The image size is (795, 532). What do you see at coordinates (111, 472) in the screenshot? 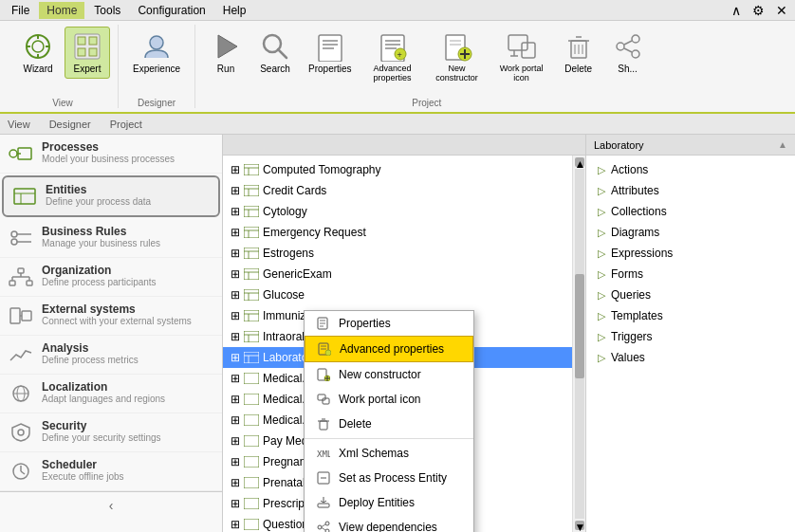
I see `sidebar-item-scheduler: Scheduler Execute offline jobs` at bounding box center [111, 472].